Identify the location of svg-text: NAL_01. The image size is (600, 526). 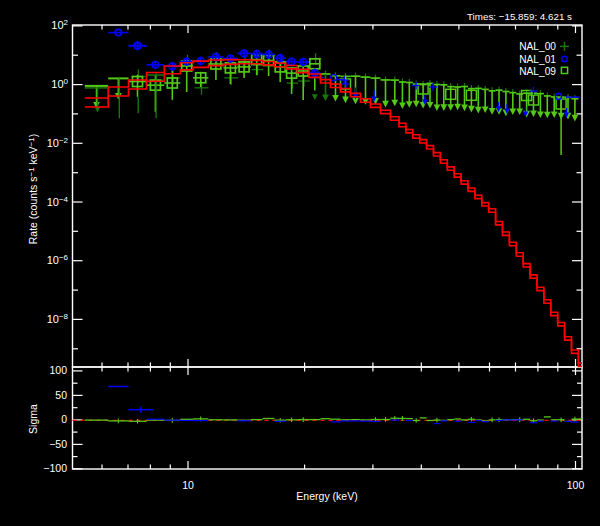
(538, 60).